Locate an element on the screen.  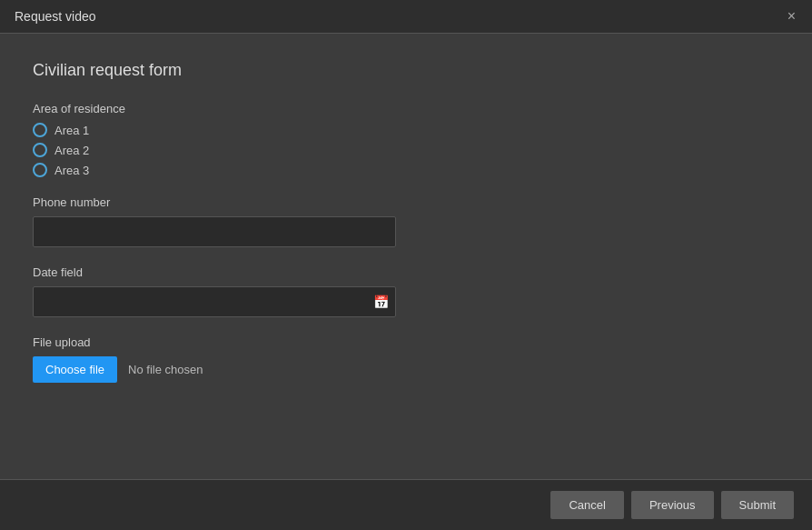
submit-button: Submit is located at coordinates (758, 505).